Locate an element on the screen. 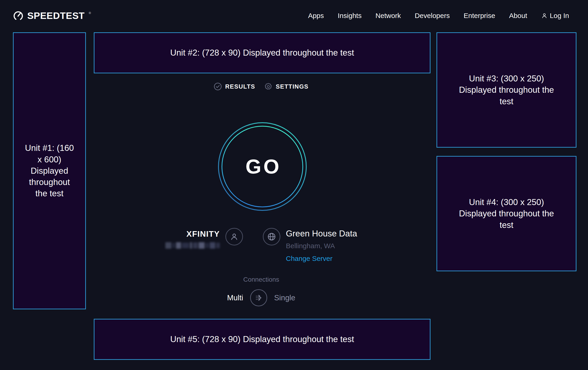 The width and height of the screenshot is (588, 370). main-navigation: Apps Insights Network Developers Enterpr… is located at coordinates (439, 16).